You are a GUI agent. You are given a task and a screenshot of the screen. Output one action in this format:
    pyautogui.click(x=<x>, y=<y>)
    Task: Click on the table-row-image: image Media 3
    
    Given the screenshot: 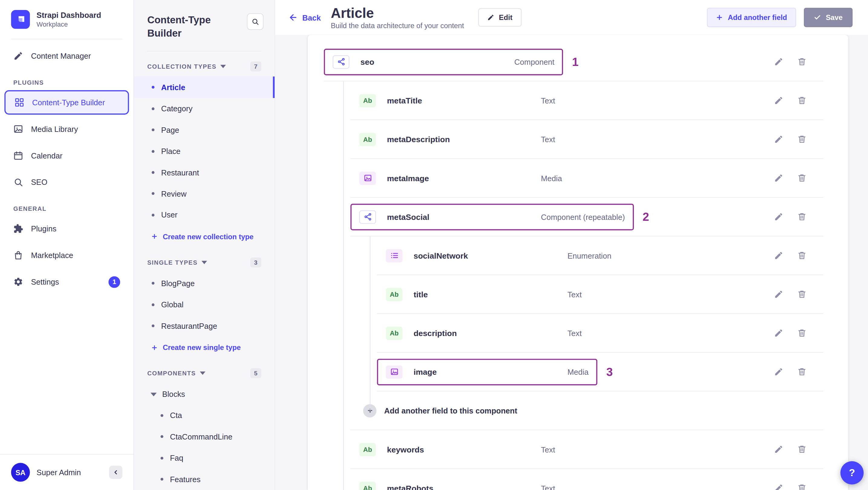 What is the action you would take?
    pyautogui.click(x=600, y=372)
    